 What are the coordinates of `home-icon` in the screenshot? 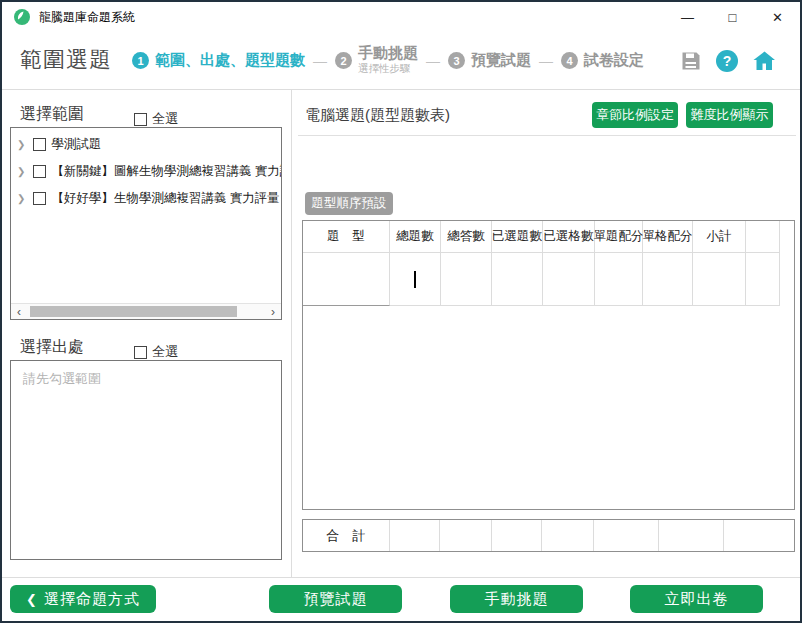 It's located at (764, 61).